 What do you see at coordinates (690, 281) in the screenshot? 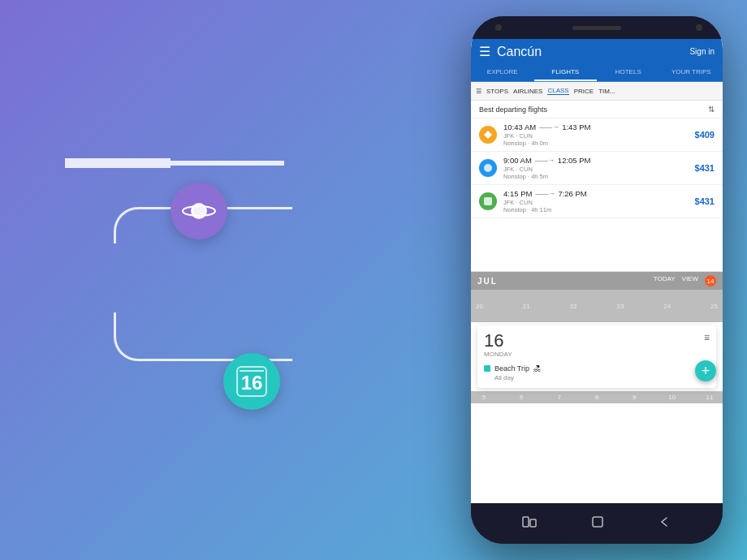
I see `view-button: VIEW` at bounding box center [690, 281].